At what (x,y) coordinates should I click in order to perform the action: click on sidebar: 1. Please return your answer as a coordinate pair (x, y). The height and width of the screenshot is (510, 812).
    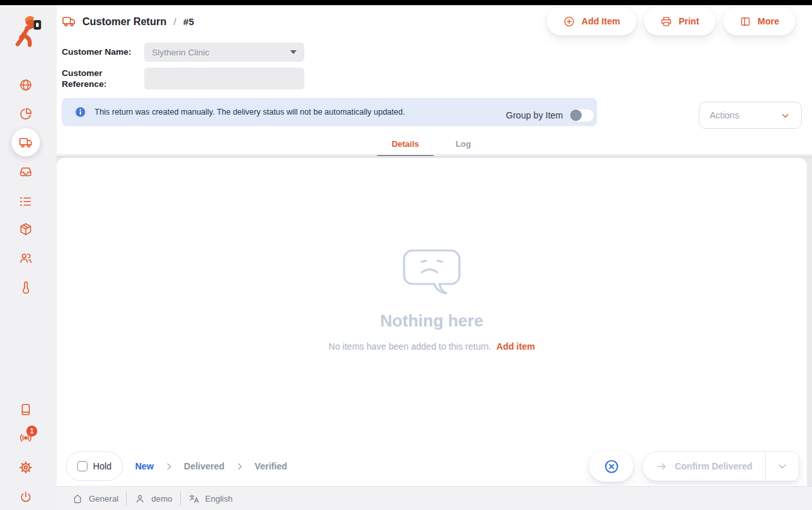
    Looking at the image, I should click on (28, 258).